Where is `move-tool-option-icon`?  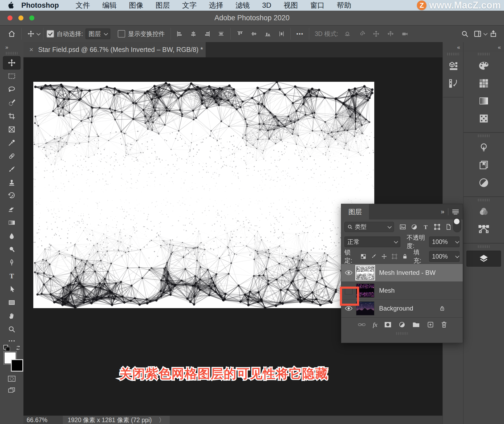
move-tool-option-icon is located at coordinates (31, 34).